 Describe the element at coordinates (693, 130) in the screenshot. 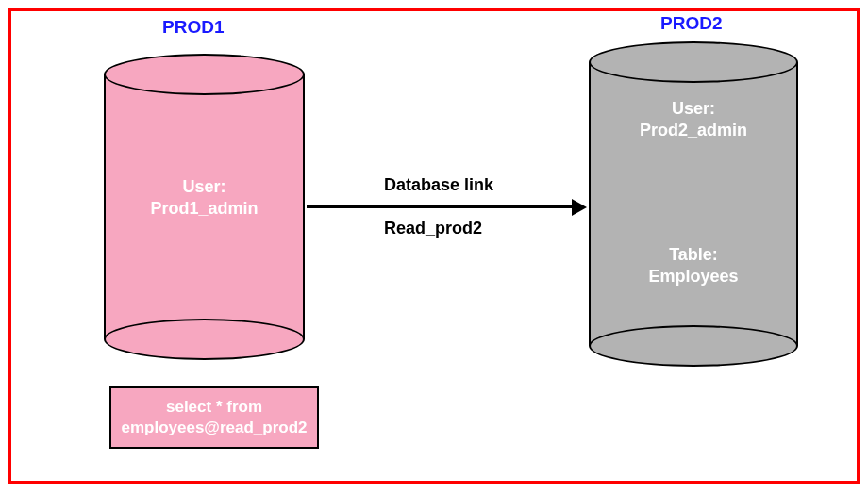

I see `db2-user-value: Prod2_admin` at that location.